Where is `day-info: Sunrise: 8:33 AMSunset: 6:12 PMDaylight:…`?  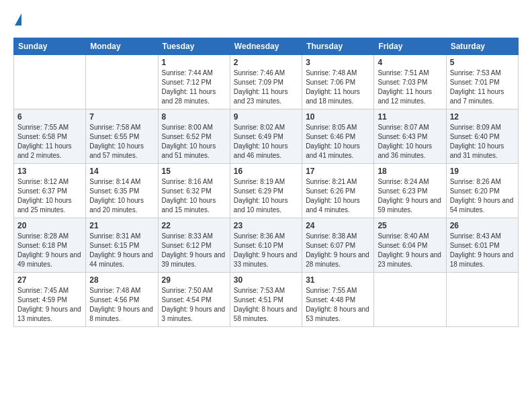
day-info: Sunrise: 8:33 AMSunset: 6:12 PMDaylight:… is located at coordinates (194, 250).